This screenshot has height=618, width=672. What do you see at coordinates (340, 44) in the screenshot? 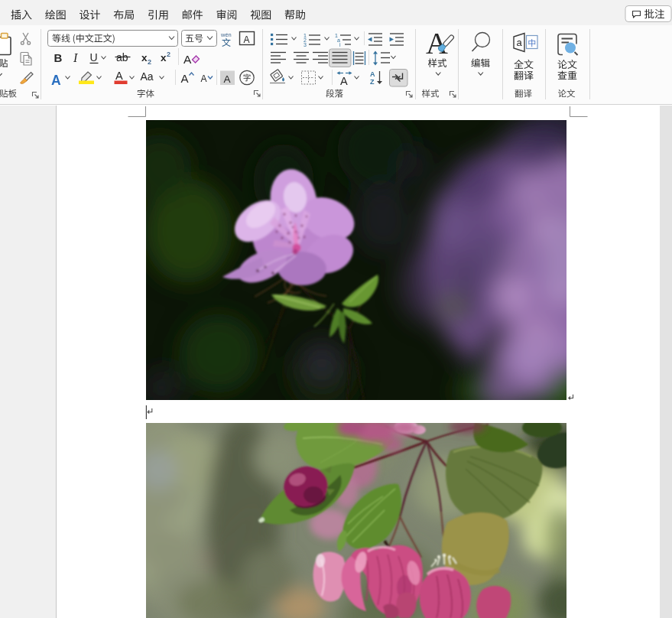
I see `svg-text: i` at bounding box center [340, 44].